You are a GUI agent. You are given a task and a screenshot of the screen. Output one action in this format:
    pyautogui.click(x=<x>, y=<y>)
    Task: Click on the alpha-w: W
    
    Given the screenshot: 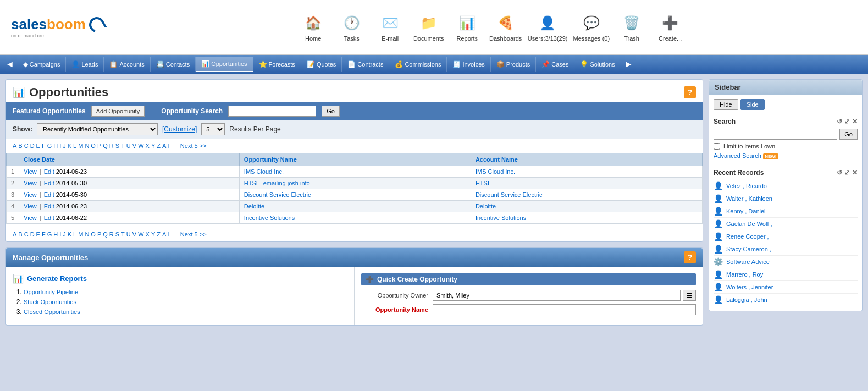 What is the action you would take?
    pyautogui.click(x=141, y=146)
    